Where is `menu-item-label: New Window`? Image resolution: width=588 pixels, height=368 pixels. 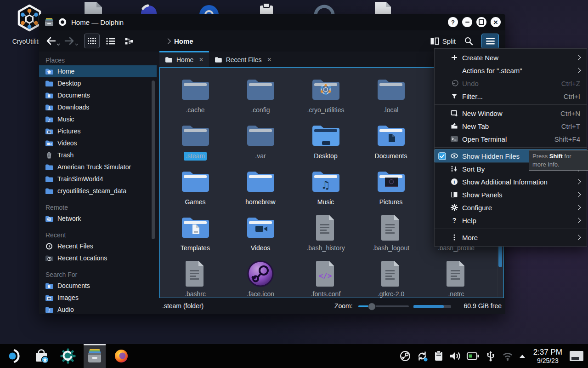
menu-item-label: New Window is located at coordinates (482, 113).